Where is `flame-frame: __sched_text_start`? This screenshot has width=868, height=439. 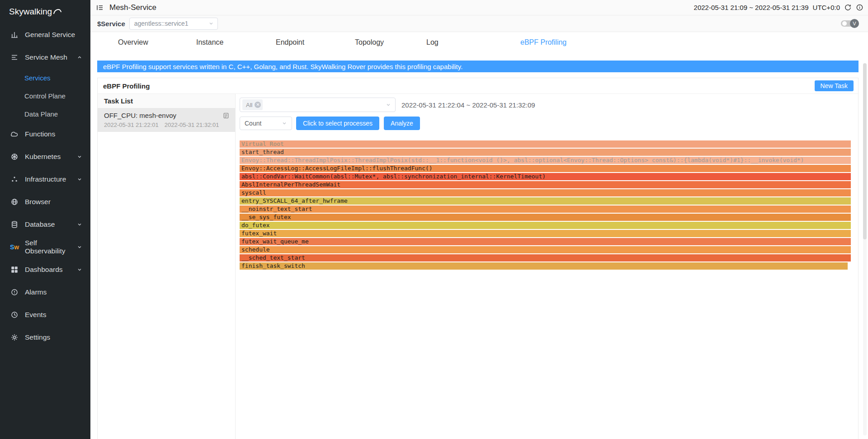
flame-frame: __sched_text_start is located at coordinates (545, 258).